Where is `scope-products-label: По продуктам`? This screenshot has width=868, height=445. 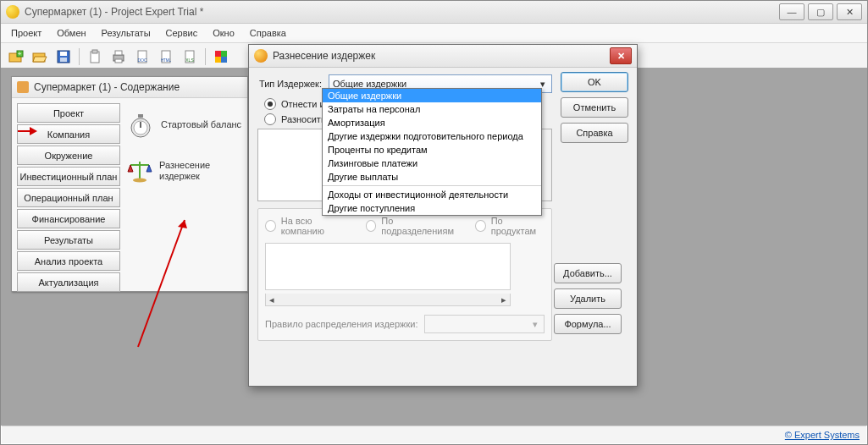 scope-products-label: По продуктам is located at coordinates (518, 226).